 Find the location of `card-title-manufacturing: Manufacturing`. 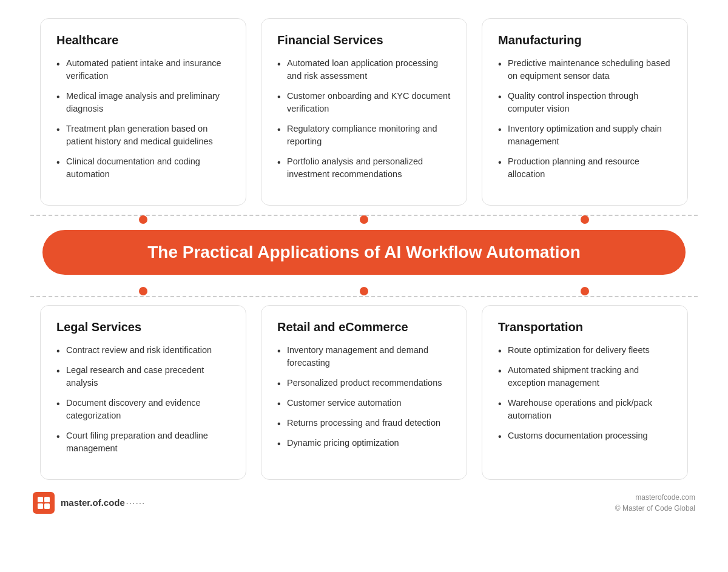

card-title-manufacturing: Manufacturing is located at coordinates (585, 40).